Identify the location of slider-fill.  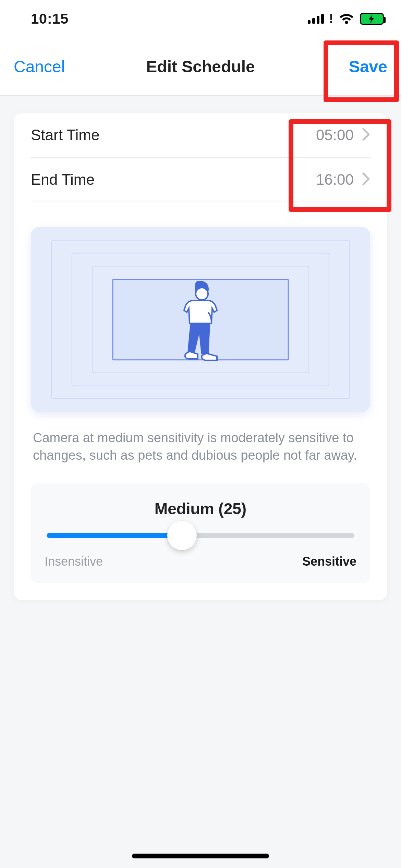
(114, 535).